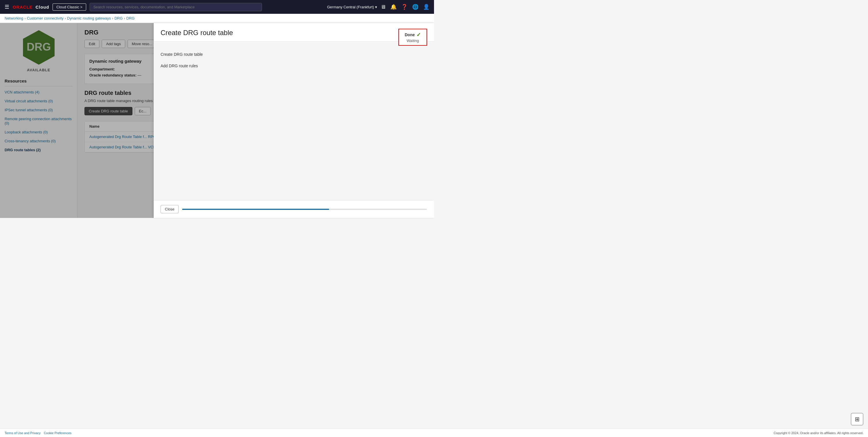  Describe the element at coordinates (217, 18) in the screenshot. I see `breadcrumb: Networking › Customer connectivity › Dyn…` at that location.